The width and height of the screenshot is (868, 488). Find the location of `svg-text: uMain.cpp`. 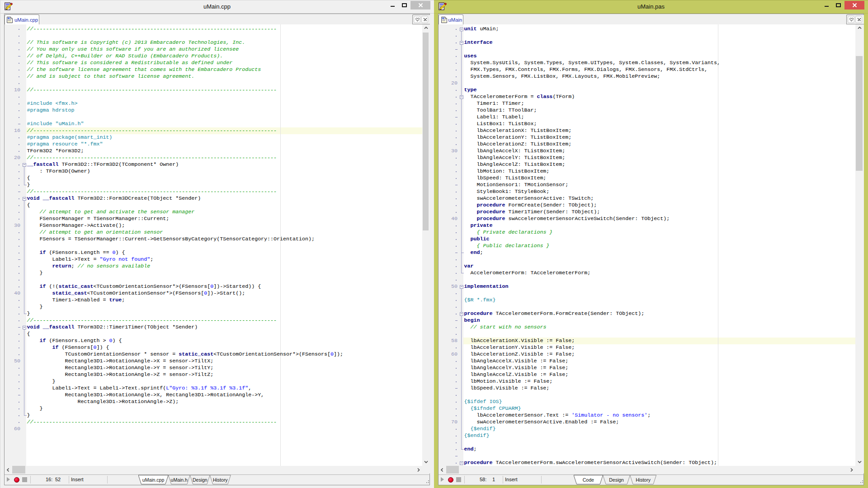

svg-text: uMain.cpp is located at coordinates (154, 479).